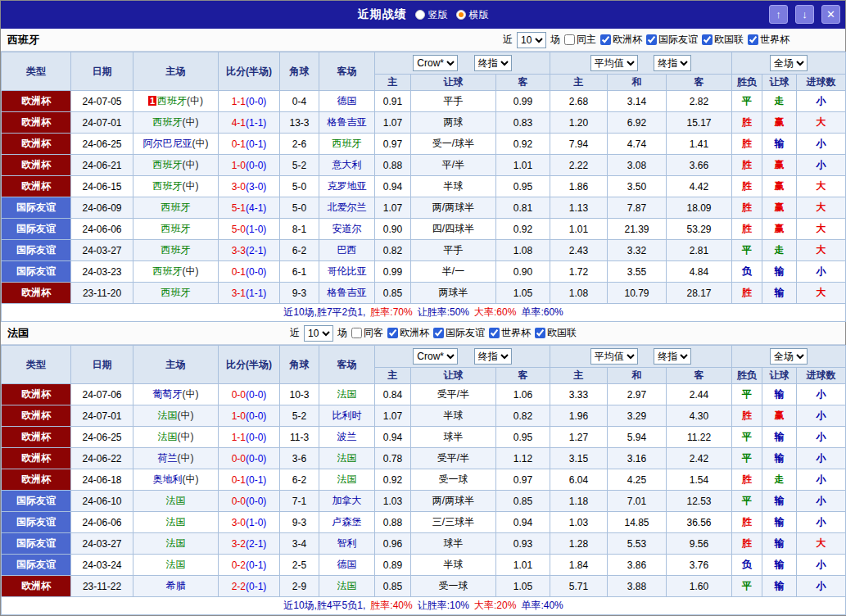  I want to click on layout-horizontal-radio: 横版, so click(473, 15).